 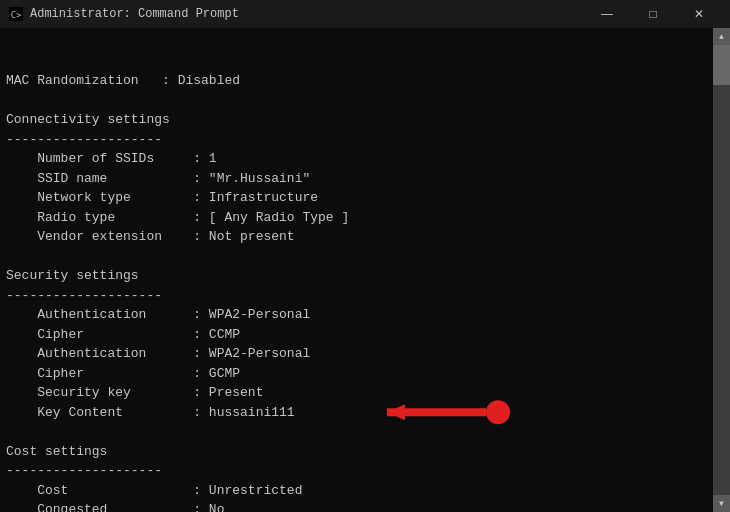 I want to click on terminal-line: Number of SSIDs : 1, so click(x=356, y=159).